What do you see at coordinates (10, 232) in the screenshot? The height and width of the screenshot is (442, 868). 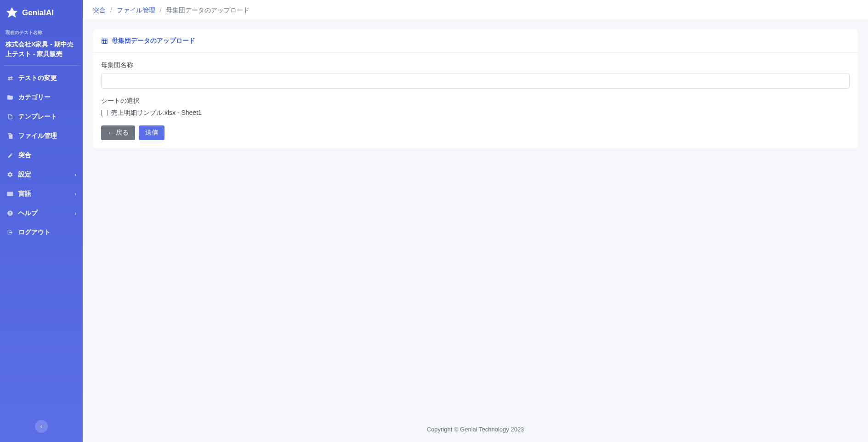 I see `logout-icon` at bounding box center [10, 232].